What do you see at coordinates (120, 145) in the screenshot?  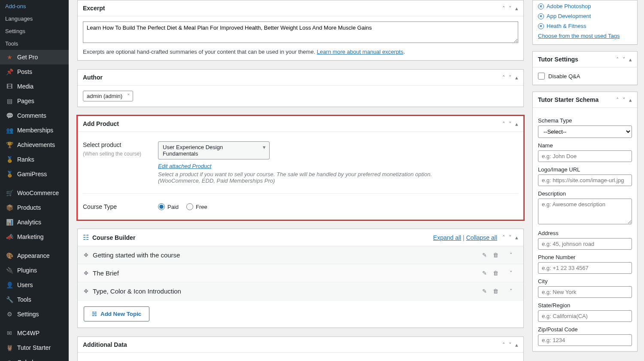 I see `select-product-label: Select product` at bounding box center [120, 145].